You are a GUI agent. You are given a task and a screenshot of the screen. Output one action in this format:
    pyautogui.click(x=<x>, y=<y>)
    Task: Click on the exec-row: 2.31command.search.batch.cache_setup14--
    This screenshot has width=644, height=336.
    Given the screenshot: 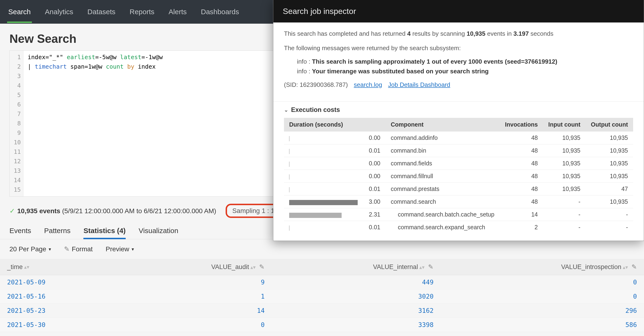 What is the action you would take?
    pyautogui.click(x=458, y=215)
    